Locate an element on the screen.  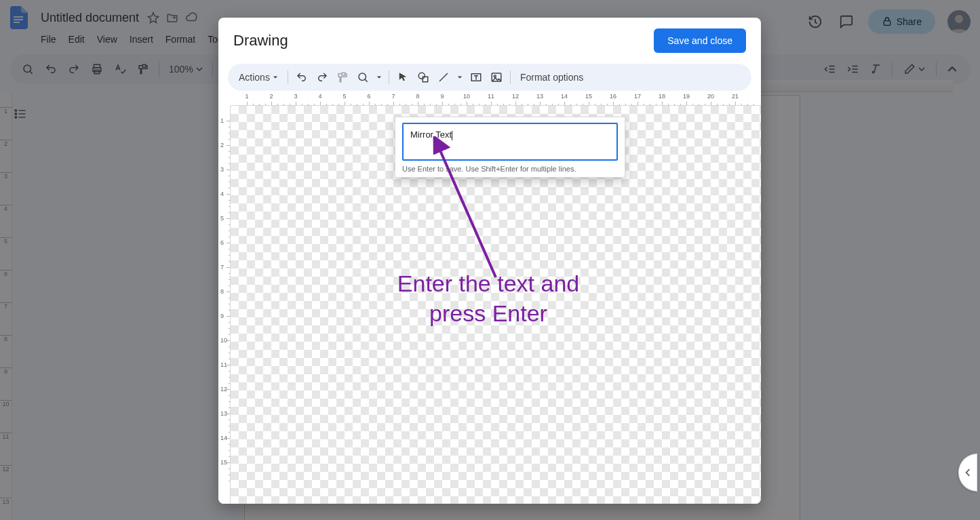
line-caret-icon is located at coordinates (460, 77).